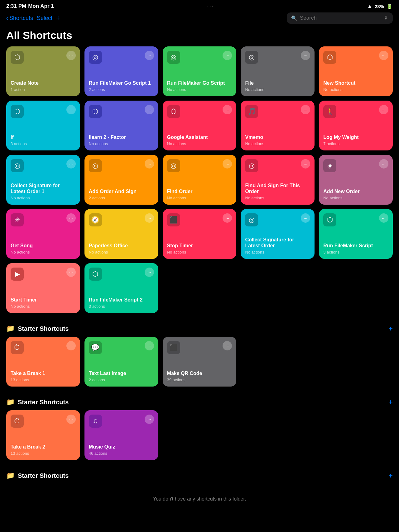 This screenshot has width=399, height=532. I want to click on card-footer: Run FileMaker Script 3 actions, so click(356, 249).